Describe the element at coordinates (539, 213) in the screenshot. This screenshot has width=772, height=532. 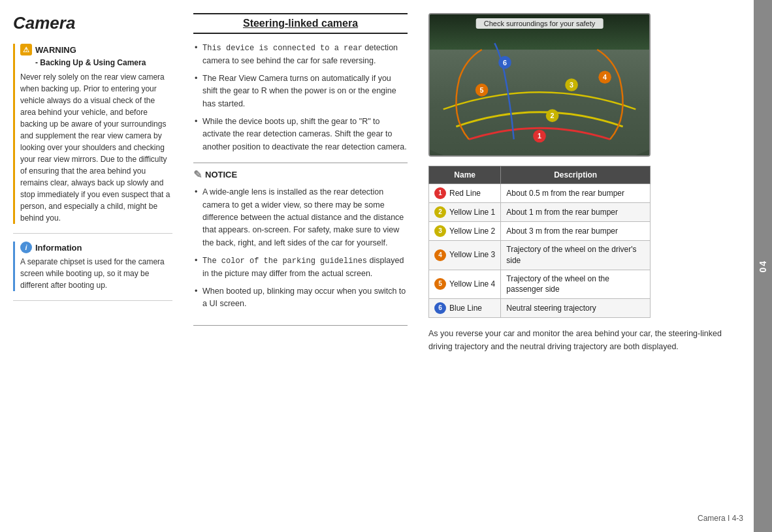
I see `table-row: 2Yellow Line 1About 1 m from the rear bu…` at that location.